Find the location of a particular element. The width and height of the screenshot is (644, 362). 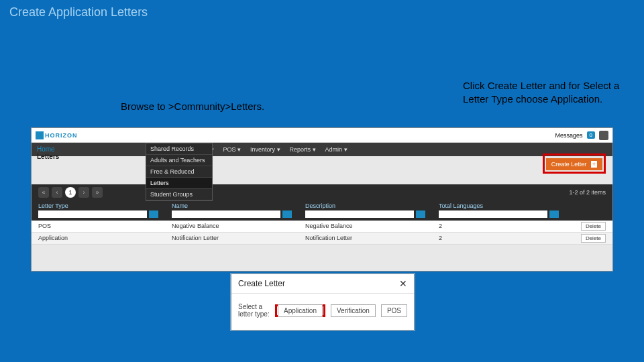

col-description: Description is located at coordinates (365, 210).